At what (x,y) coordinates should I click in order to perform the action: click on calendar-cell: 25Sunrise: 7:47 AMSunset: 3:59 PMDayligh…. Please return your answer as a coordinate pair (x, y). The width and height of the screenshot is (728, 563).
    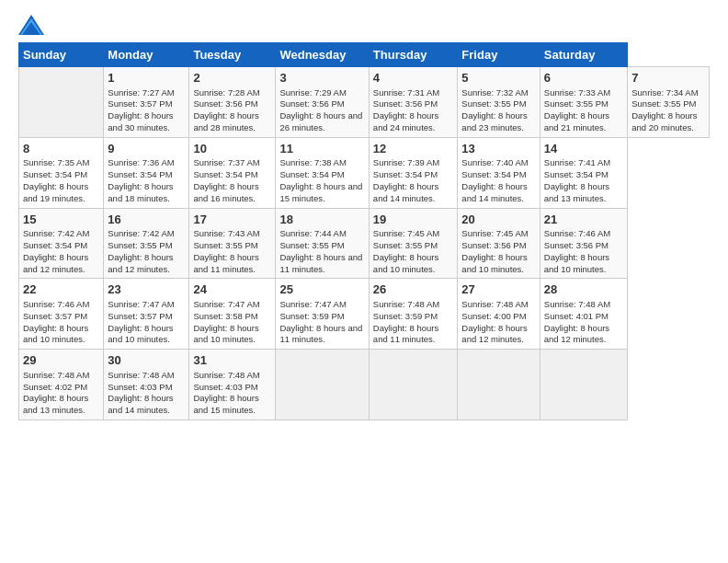
    Looking at the image, I should click on (322, 315).